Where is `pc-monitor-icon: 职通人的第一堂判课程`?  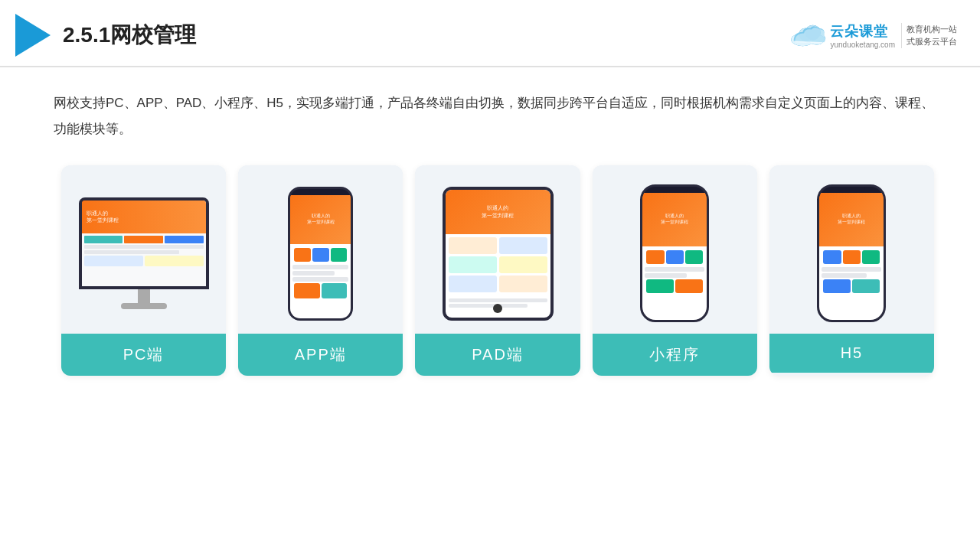 pc-monitor-icon: 职通人的第一堂判课程 is located at coordinates (144, 253).